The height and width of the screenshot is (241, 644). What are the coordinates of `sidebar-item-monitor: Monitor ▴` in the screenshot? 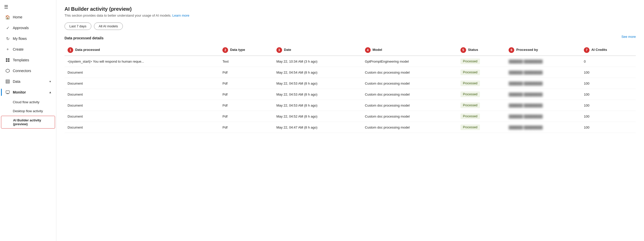 It's located at (28, 92).